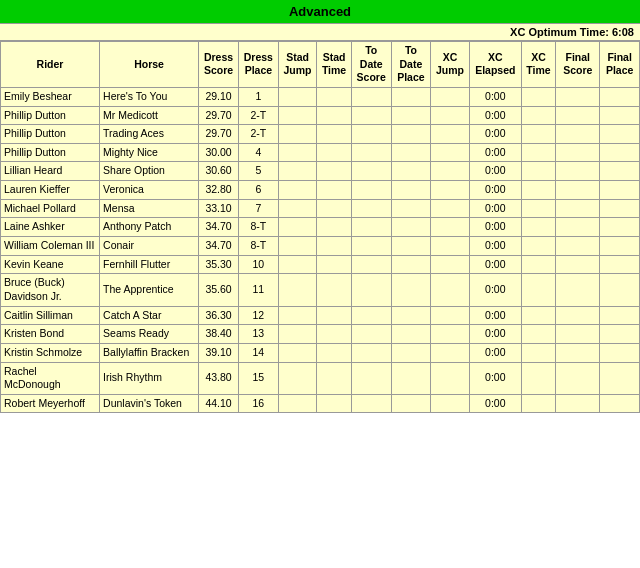 The height and width of the screenshot is (568, 640). I want to click on cell-dress-score: 44.10, so click(219, 404).